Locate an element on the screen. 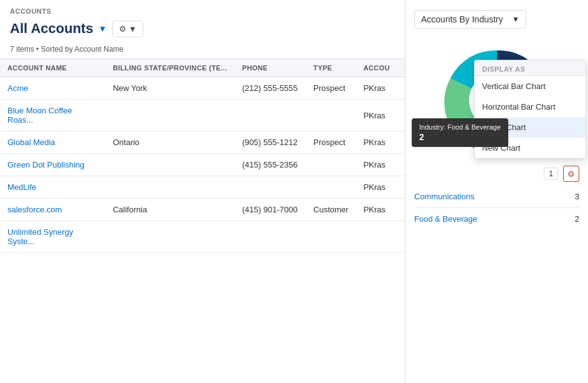 This screenshot has width=588, height=383. cell-account-name: salesforce.com is located at coordinates (52, 210).